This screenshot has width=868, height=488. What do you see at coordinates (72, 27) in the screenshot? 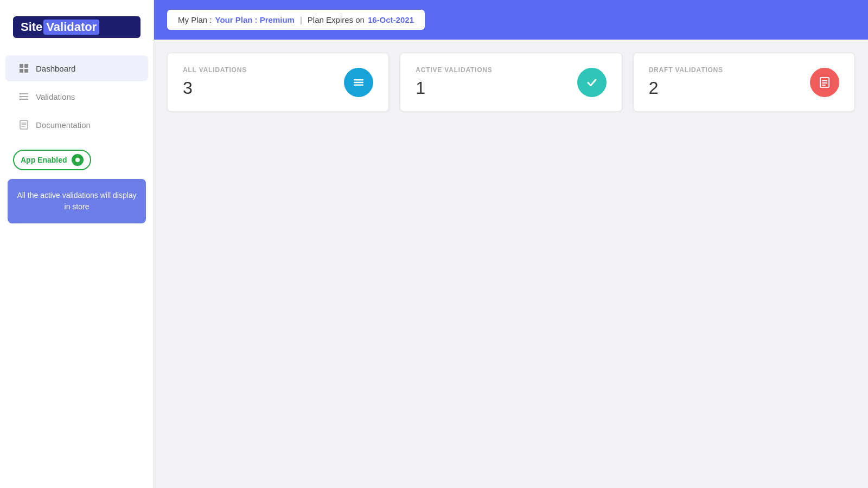
I see `logo-validator-text: Validator` at bounding box center [72, 27].